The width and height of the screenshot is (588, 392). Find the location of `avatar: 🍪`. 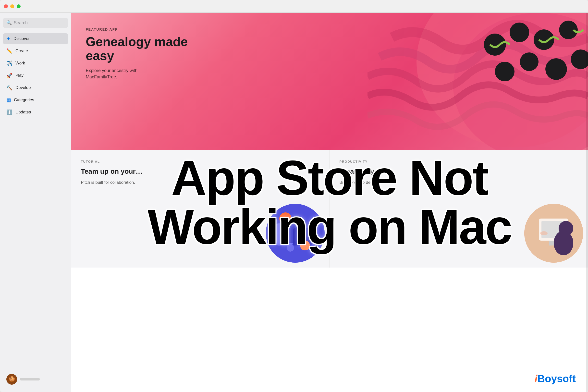

avatar: 🍪 is located at coordinates (12, 379).